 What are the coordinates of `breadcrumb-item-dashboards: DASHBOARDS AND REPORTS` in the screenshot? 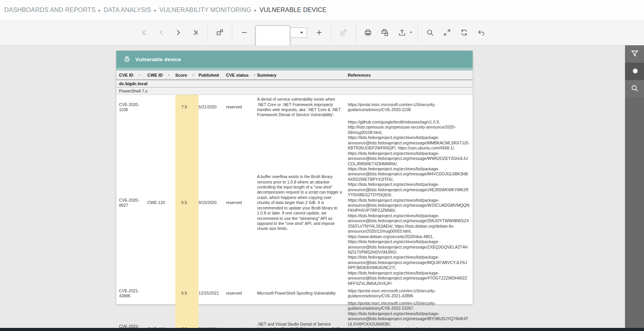 It's located at (50, 10).